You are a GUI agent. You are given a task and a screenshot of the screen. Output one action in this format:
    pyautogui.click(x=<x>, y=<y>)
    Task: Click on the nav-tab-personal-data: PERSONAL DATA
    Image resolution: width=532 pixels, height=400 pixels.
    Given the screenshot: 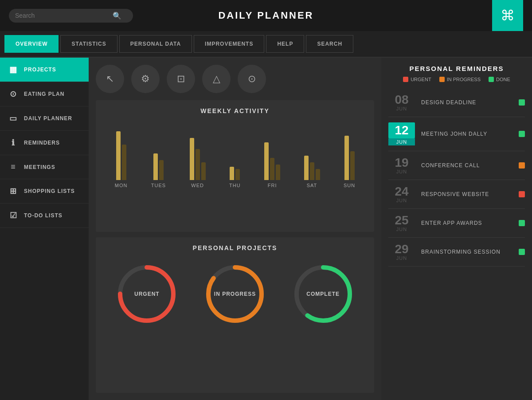 What is the action you would take?
    pyautogui.click(x=156, y=44)
    